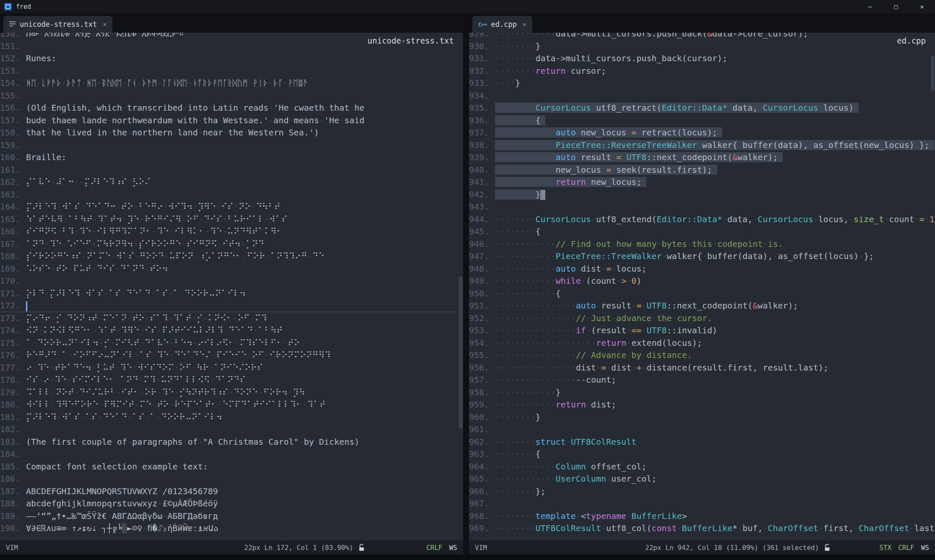  Describe the element at coordinates (827, 547) in the screenshot. I see `unlock-icon` at that location.